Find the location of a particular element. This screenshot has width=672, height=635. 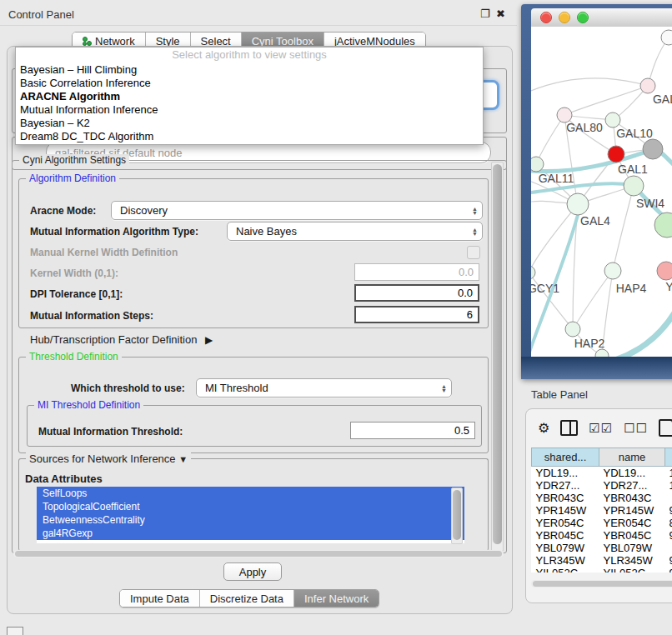

panel-corner-button is located at coordinates (15, 631).